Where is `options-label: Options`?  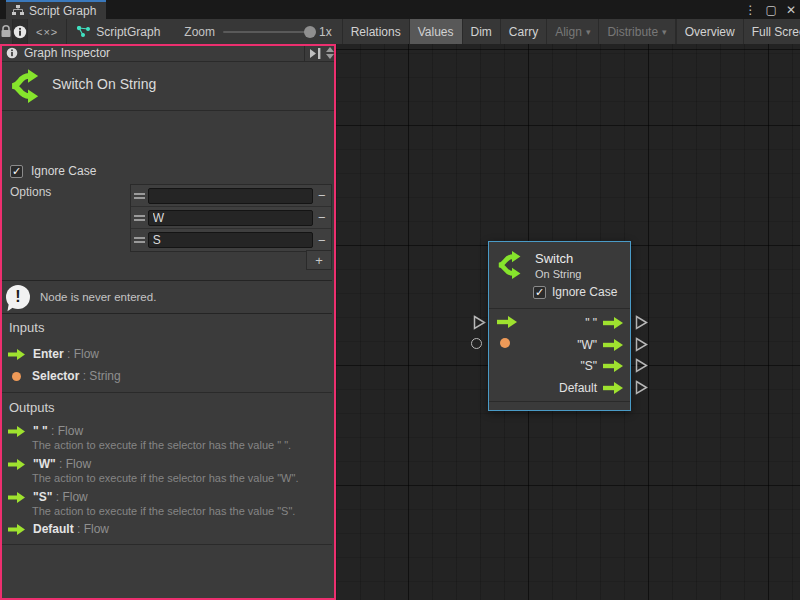 options-label: Options is located at coordinates (30, 192).